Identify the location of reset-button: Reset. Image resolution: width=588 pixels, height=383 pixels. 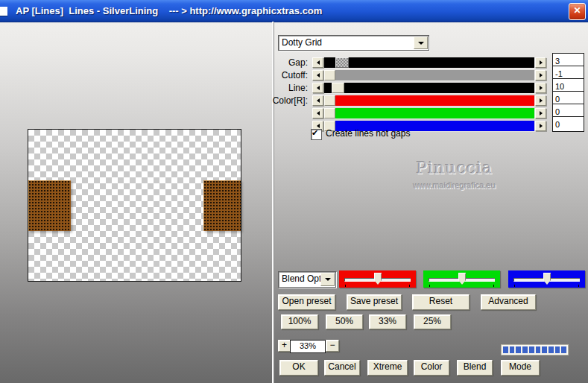
(441, 303).